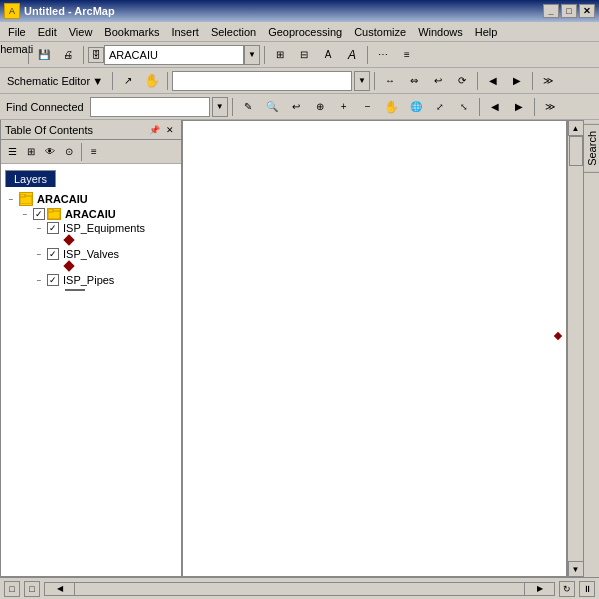  Describe the element at coordinates (328, 55) in the screenshot. I see `tool3: A` at that location.